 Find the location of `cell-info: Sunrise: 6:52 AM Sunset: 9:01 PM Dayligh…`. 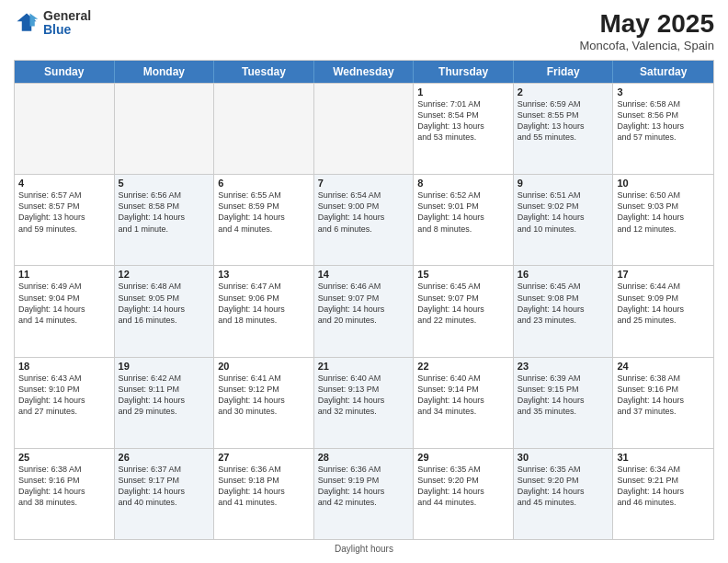

cell-info: Sunrise: 6:52 AM Sunset: 9:01 PM Dayligh… is located at coordinates (463, 212).